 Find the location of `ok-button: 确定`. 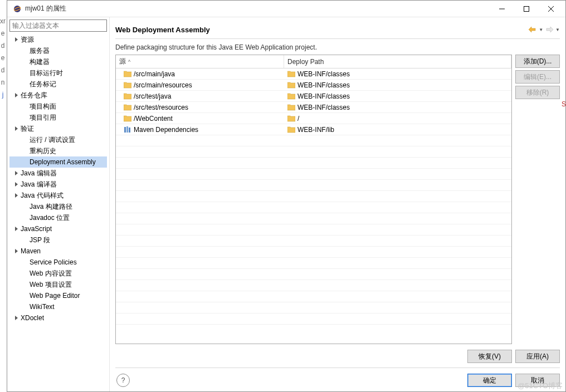

ok-button: 确定 is located at coordinates (490, 380).